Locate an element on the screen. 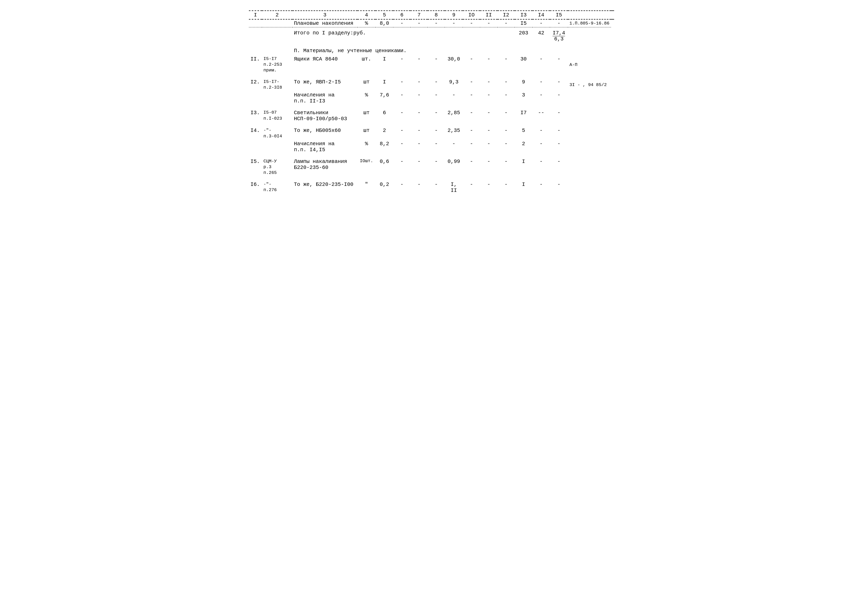 The image size is (863, 616). r-ii-col10: - is located at coordinates (489, 64).